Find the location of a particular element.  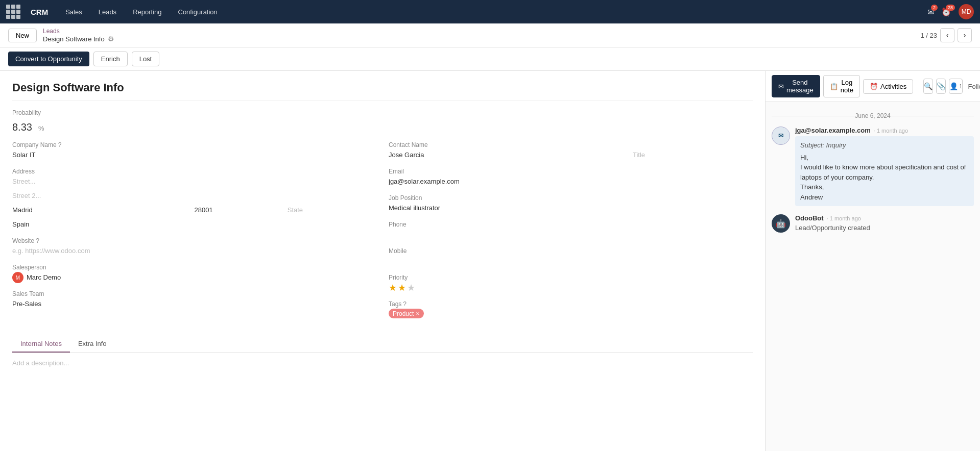

apps-menu-icon is located at coordinates (13, 12).